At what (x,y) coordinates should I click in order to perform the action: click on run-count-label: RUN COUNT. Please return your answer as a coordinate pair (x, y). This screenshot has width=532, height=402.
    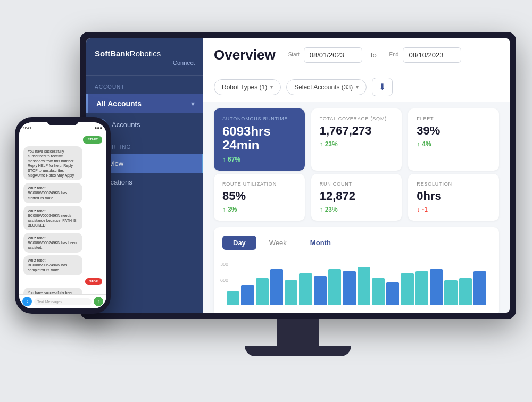
    Looking at the image, I should click on (356, 184).